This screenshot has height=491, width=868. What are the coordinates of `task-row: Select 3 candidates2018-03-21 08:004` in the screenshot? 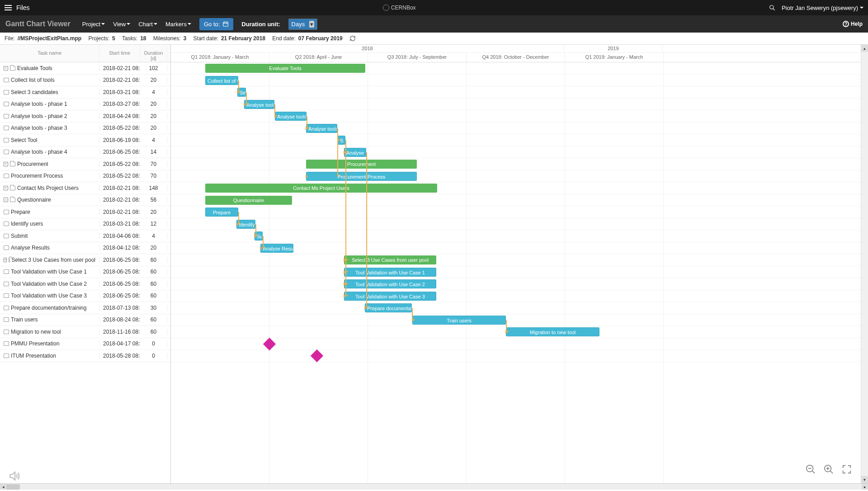 It's located at (85, 92).